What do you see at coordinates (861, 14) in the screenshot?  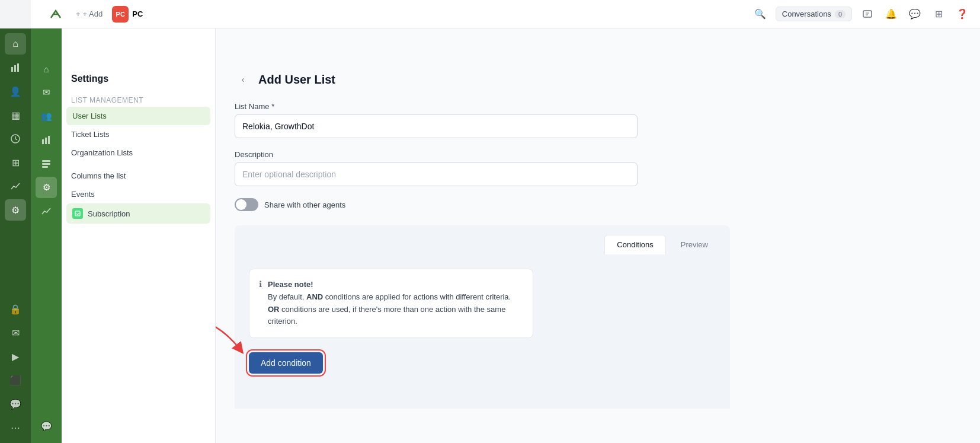 I see `top-bar-right: 🔍 Conversations 0 🔔 💬 ⊞ ❓` at bounding box center [861, 14].